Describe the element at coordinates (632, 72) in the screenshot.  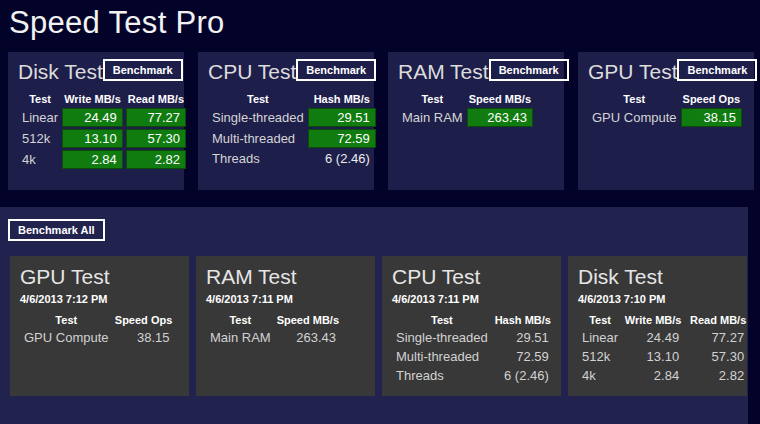
I see `panel-title: GPU Test` at that location.